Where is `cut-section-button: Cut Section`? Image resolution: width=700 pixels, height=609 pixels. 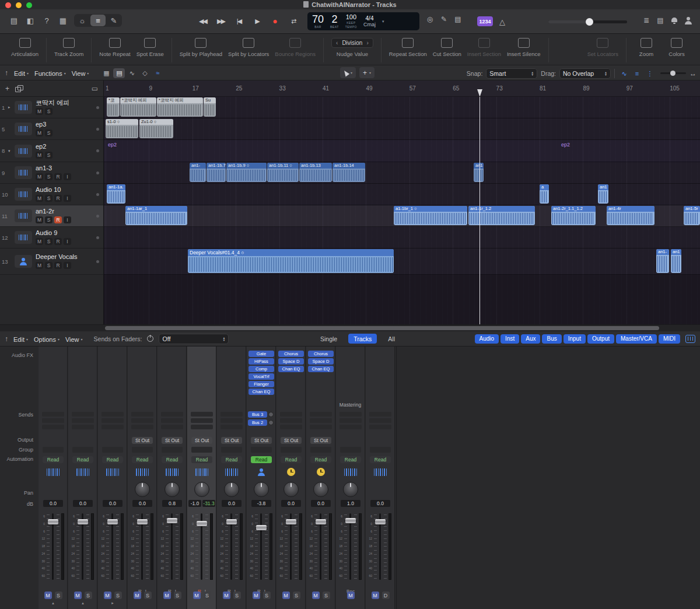 cut-section-button: Cut Section is located at coordinates (447, 50).